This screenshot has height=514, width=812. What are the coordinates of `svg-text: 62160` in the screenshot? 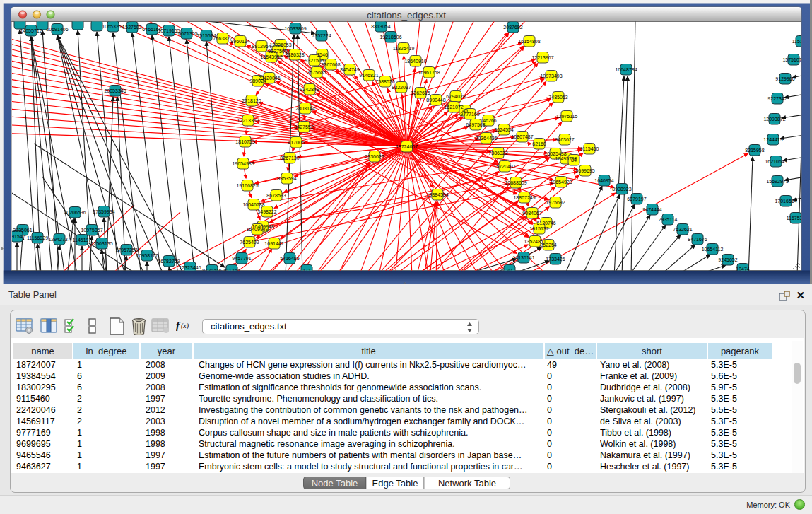 It's located at (539, 144).